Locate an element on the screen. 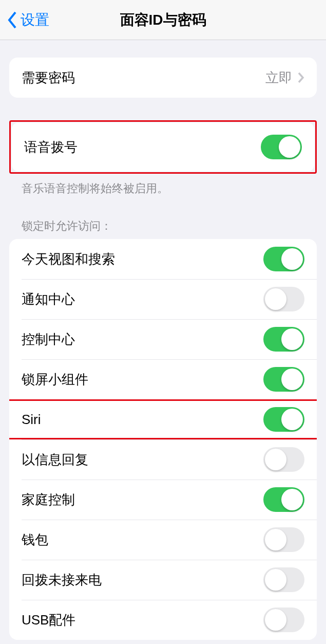 Image resolution: width=326 pixels, height=644 pixels. voice-dial-label: 语音拨号 is located at coordinates (143, 147).